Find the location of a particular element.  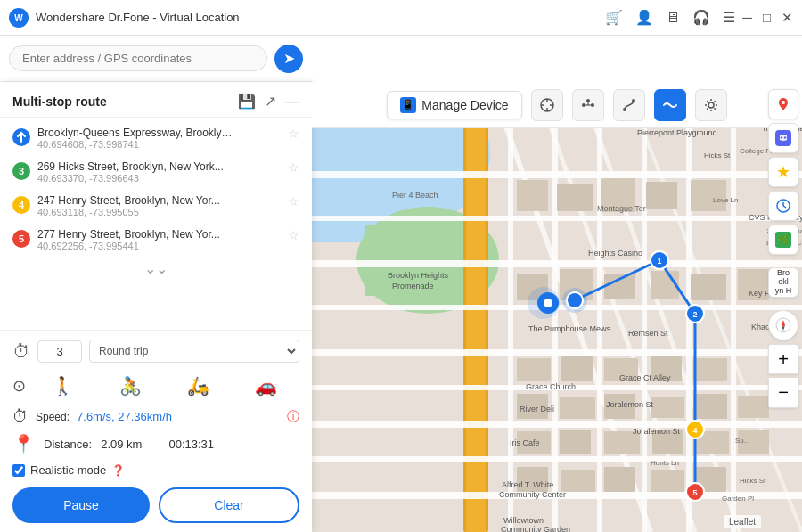

expand-list-icon: ⌄⌄ is located at coordinates (156, 269).